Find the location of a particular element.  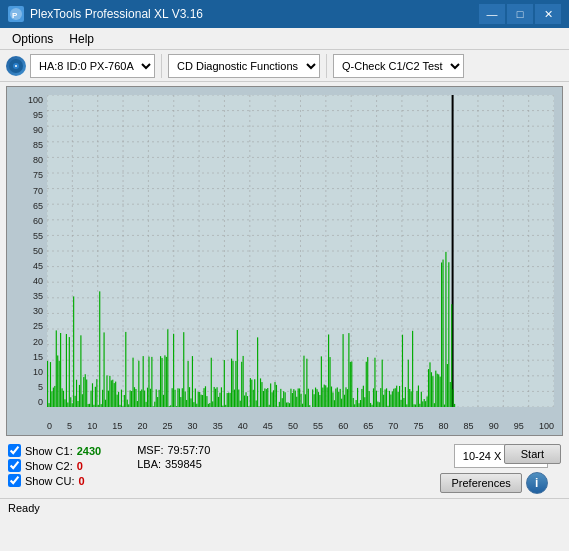

status-text: Ready is located at coordinates (24, 508).